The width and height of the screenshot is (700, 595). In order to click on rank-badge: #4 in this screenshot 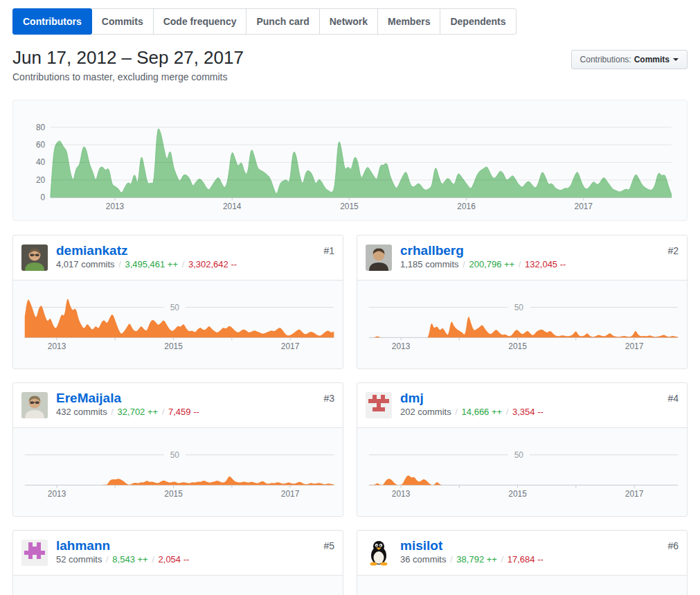, I will do `click(673, 398)`.